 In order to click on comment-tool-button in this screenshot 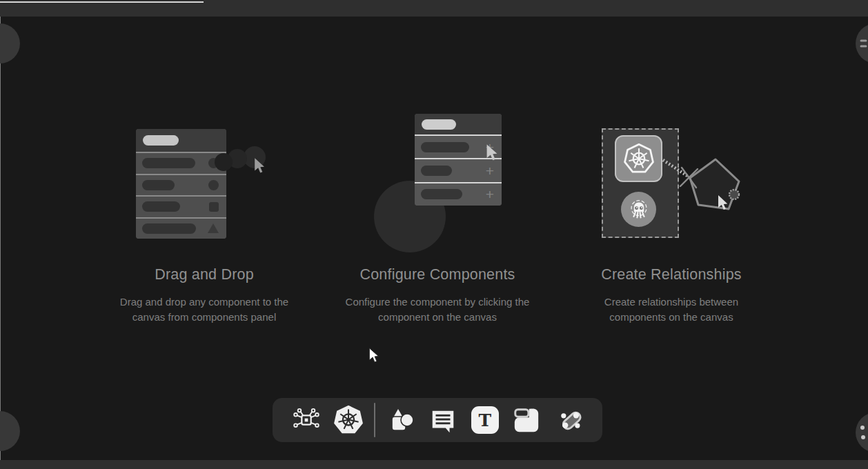, I will do `click(443, 420)`.